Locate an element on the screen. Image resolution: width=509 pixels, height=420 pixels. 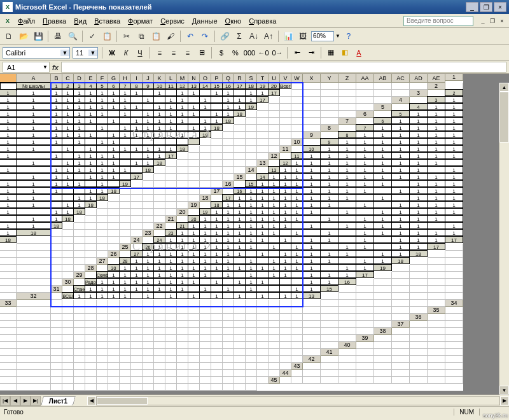
font-size-combo: ▼ is located at coordinates (85, 53).